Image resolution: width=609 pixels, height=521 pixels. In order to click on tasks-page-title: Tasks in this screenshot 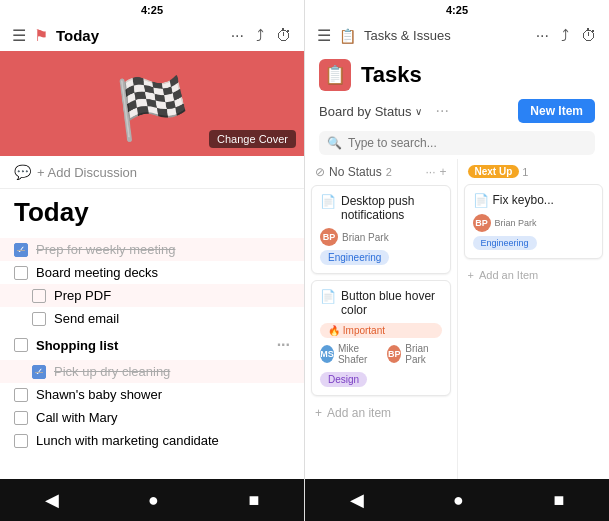, I will do `click(392, 75)`.